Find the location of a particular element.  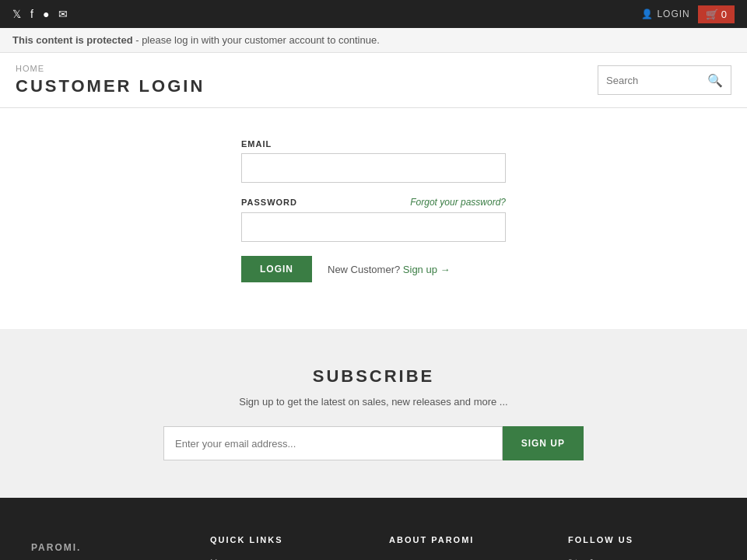

footer-col-logo: PAROMI. is located at coordinates (105, 548).